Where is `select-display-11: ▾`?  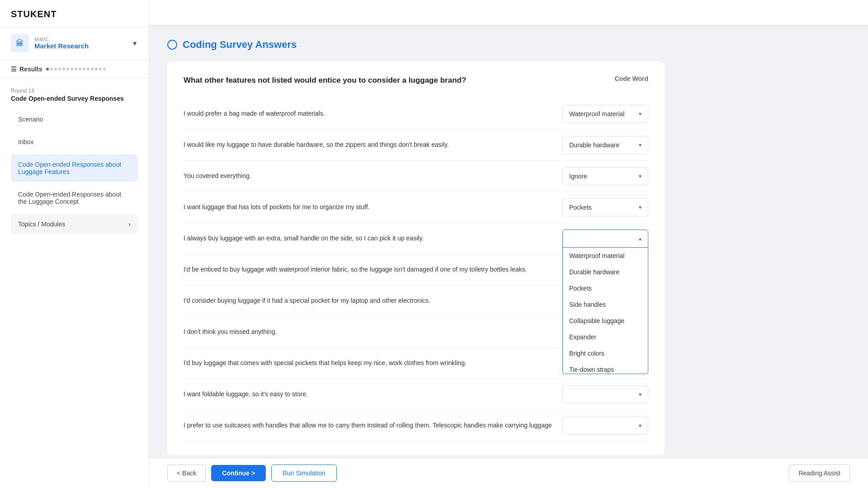
select-display-11: ▾ is located at coordinates (605, 426).